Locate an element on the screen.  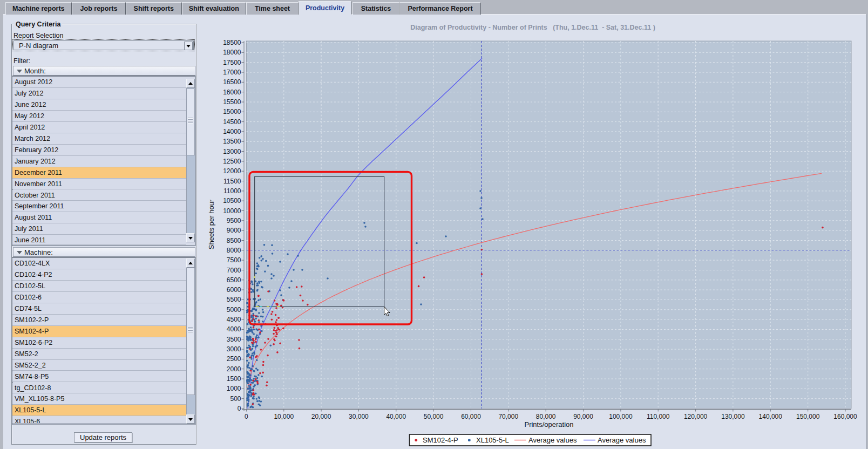
svg-text: 140,000 is located at coordinates (771, 417).